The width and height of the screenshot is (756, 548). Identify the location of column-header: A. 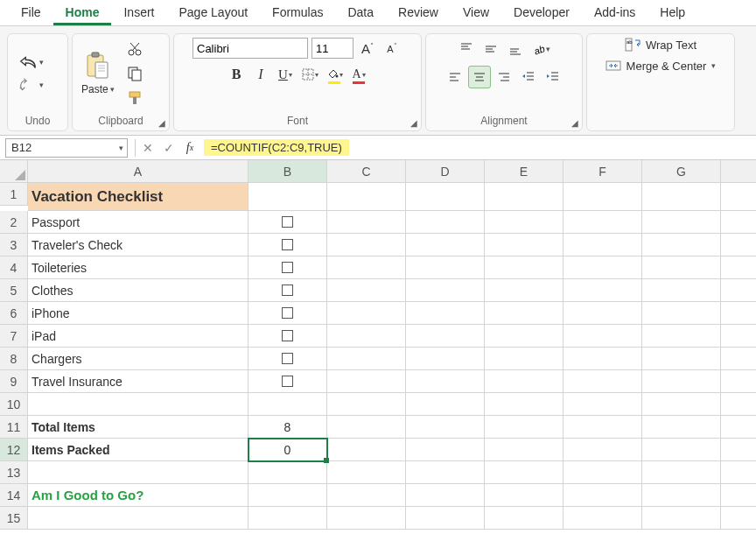
(138, 172).